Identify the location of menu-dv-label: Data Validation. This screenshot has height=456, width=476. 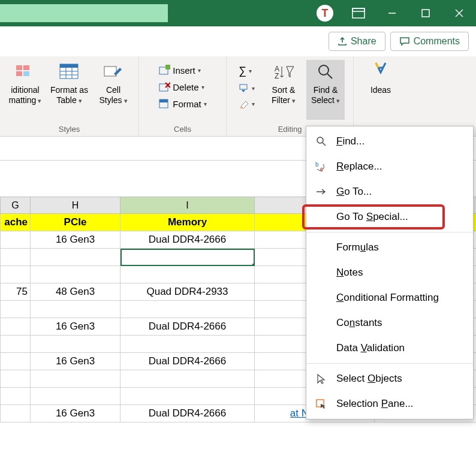
(370, 348).